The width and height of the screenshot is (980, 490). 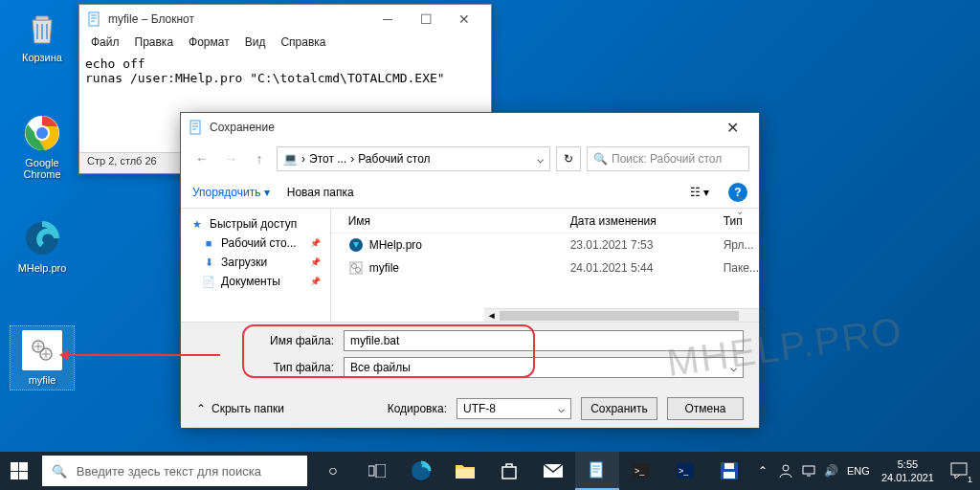 I want to click on save-dialog-fields: Имя файла: Тип файла: Все файлы⌵, so click(x=470, y=356).